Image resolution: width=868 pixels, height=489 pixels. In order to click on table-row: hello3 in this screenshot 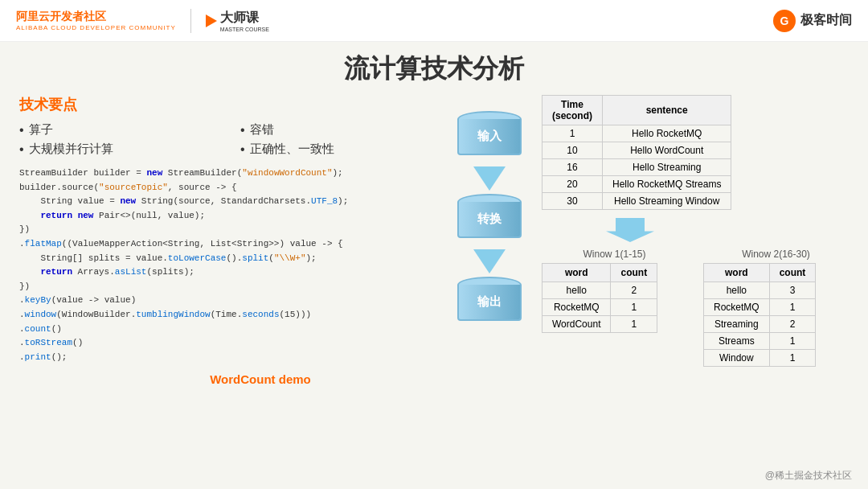, I will do `click(760, 291)`.